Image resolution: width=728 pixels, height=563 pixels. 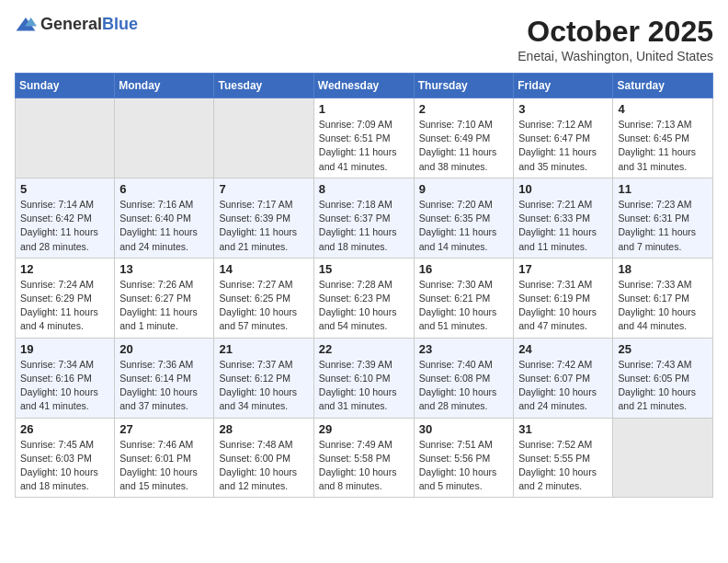 I want to click on day-info: Sunrise: 7:23 AMSunset: 6:31 PMDaylight:…, so click(x=663, y=226).